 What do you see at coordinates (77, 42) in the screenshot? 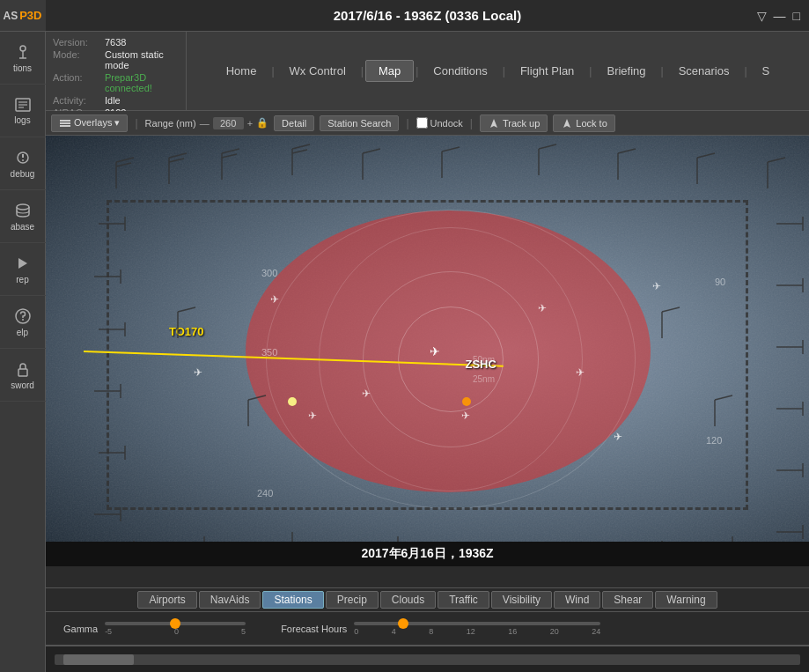
I see `version-label: Version:` at bounding box center [77, 42].